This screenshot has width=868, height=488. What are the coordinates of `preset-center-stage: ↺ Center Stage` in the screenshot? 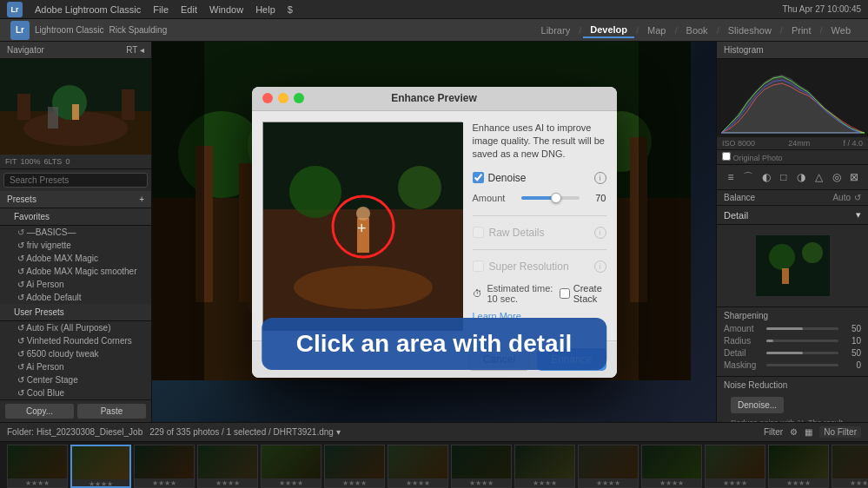 It's located at (81, 380).